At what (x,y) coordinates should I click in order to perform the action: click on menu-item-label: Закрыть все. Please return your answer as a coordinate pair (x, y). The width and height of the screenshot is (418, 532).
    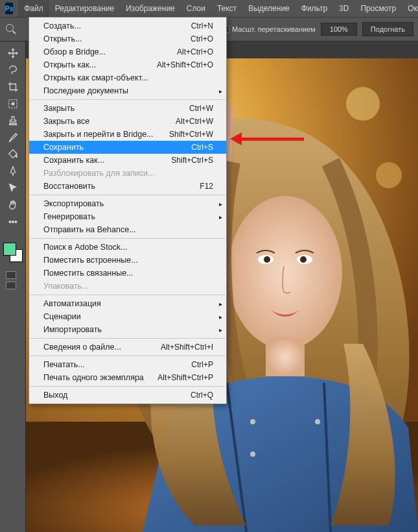
    Looking at the image, I should click on (66, 121).